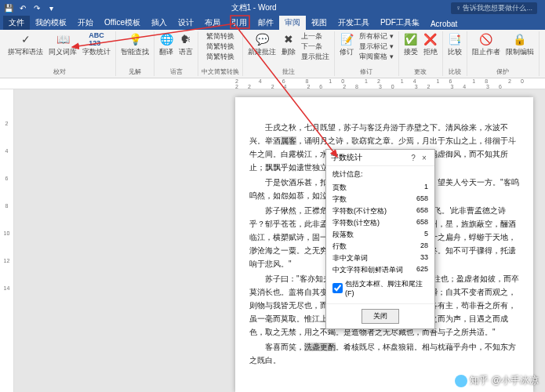 The image size is (545, 392). What do you see at coordinates (319, 23) in the screenshot?
I see `tab-view: 视图` at bounding box center [319, 23].